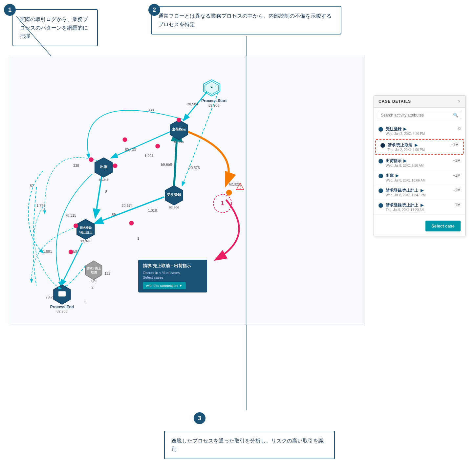 Image resolution: width=476 pixels, height=475 pixels. What do you see at coordinates (173, 273) in the screenshot?
I see `tooltip-line1: Occurs in < % of cases` at bounding box center [173, 273].